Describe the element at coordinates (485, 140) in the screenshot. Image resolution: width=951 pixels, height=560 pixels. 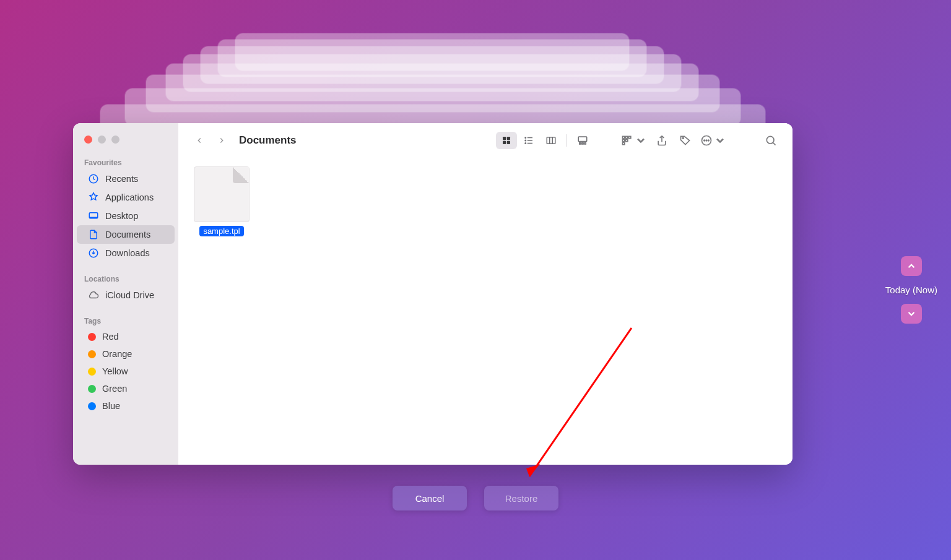
I see `toolbar: Documents` at that location.